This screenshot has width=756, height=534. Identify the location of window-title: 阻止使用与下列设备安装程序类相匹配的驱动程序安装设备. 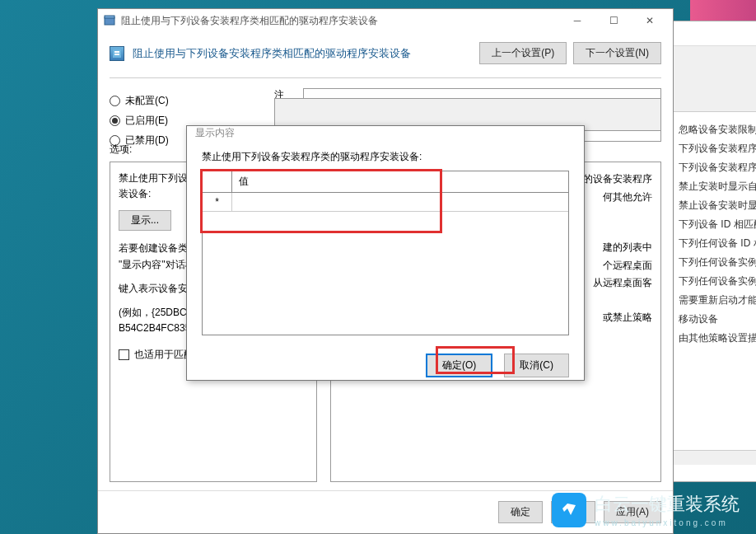
(340, 21).